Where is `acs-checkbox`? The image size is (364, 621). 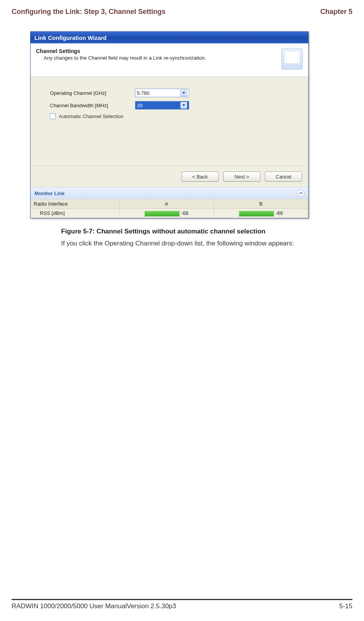
acs-checkbox is located at coordinates (53, 116).